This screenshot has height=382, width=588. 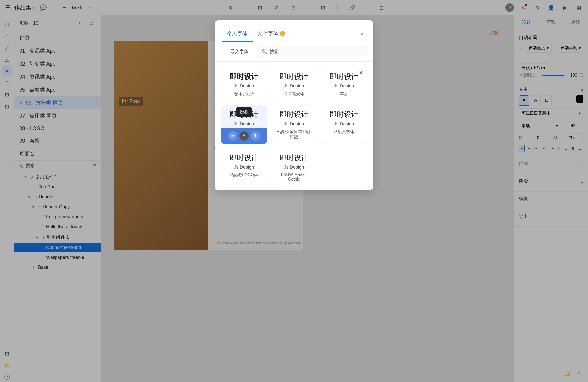 What do you see at coordinates (361, 73) in the screenshot?
I see `font-badge: 6` at bounding box center [361, 73].